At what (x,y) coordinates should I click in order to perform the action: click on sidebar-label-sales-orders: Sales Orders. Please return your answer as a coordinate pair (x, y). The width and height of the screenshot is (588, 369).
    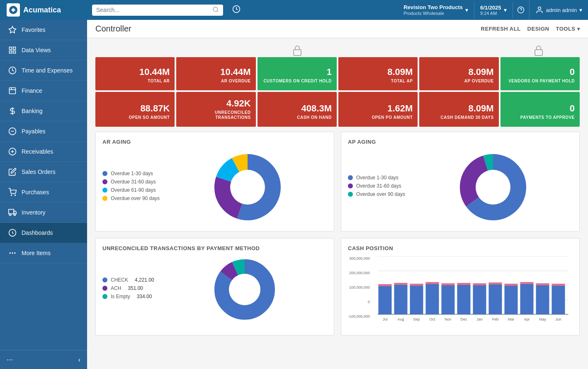
    Looking at the image, I should click on (39, 172).